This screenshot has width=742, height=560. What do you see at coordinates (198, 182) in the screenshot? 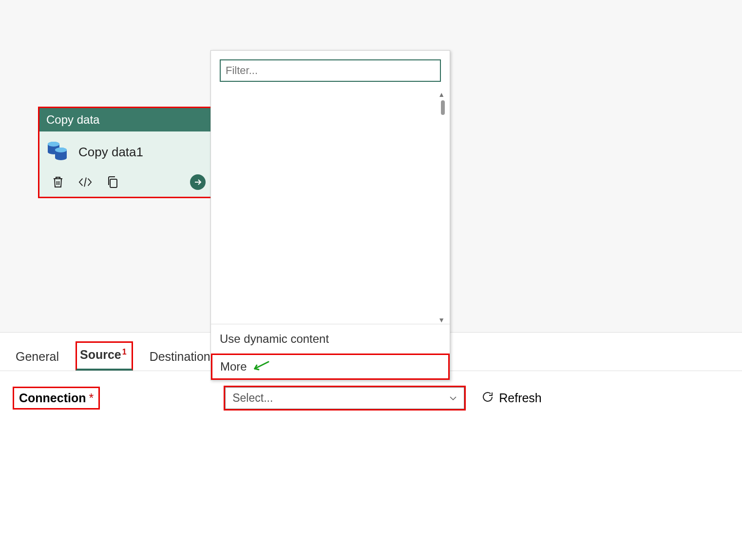
I see `run-arrow-button` at bounding box center [198, 182].